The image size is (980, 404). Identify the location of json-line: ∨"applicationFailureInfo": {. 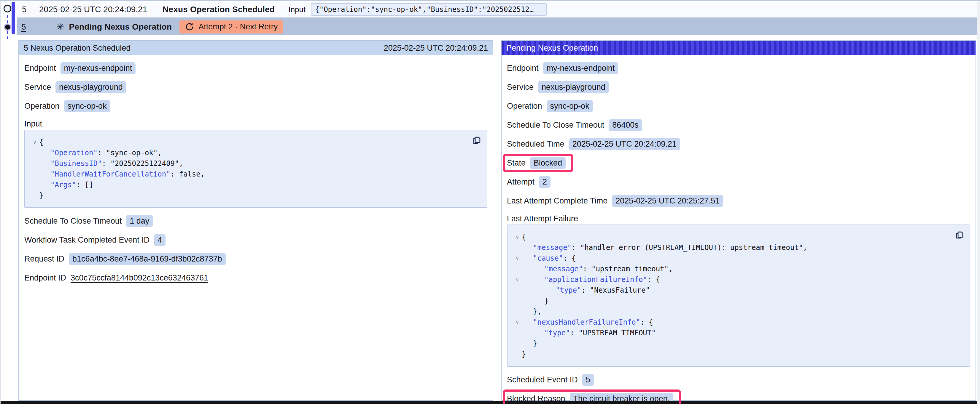
(739, 280).